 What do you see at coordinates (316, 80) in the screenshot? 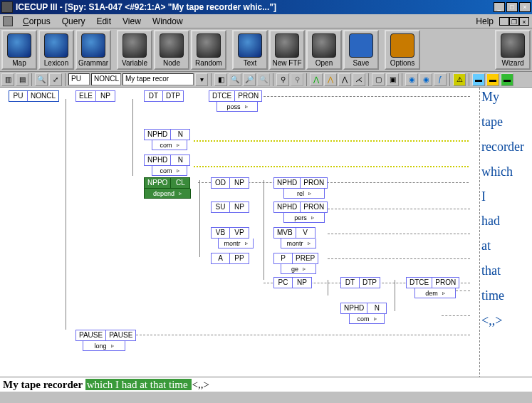
I see `t2-tree1: ⋀` at bounding box center [316, 80].